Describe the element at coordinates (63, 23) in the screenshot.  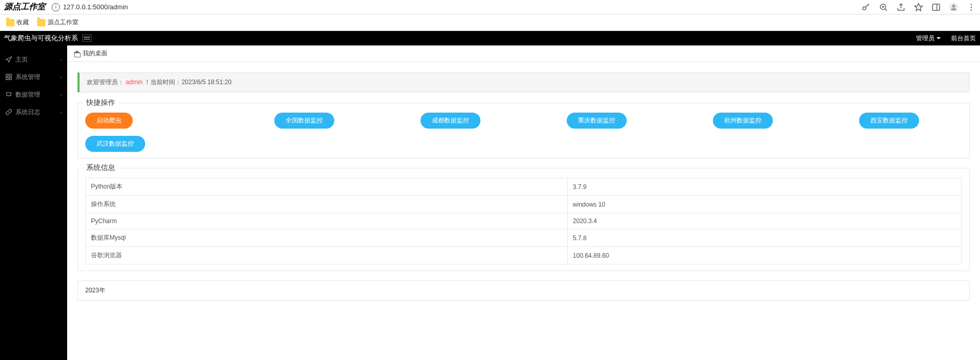
I see `bookmark-label: 源点工作室` at that location.